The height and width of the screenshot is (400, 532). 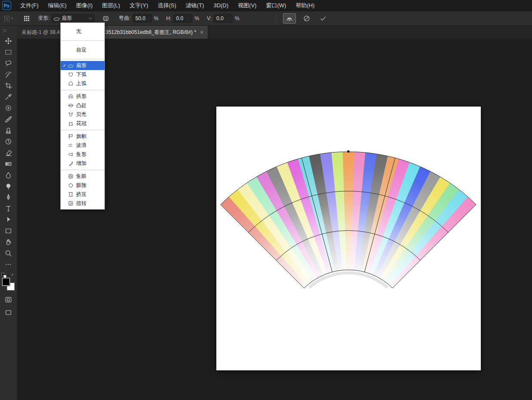 What do you see at coordinates (289, 18) in the screenshot?
I see `warp-mode-icon` at bounding box center [289, 18].